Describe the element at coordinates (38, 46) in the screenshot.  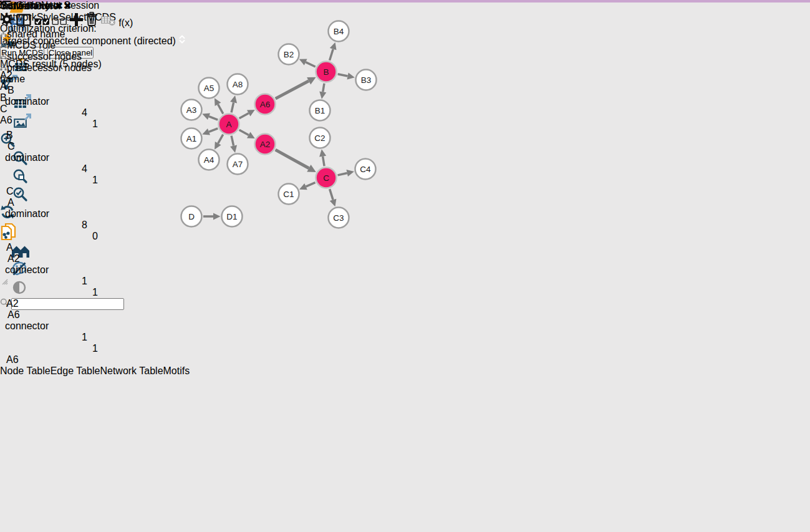
I see `column-header-MCDS-role: MCDS role` at that location.